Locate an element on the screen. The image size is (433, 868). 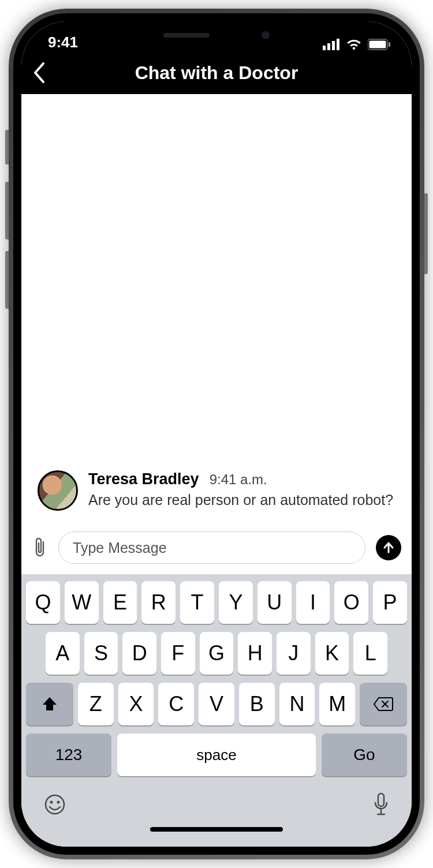
key-x: X is located at coordinates (136, 704).